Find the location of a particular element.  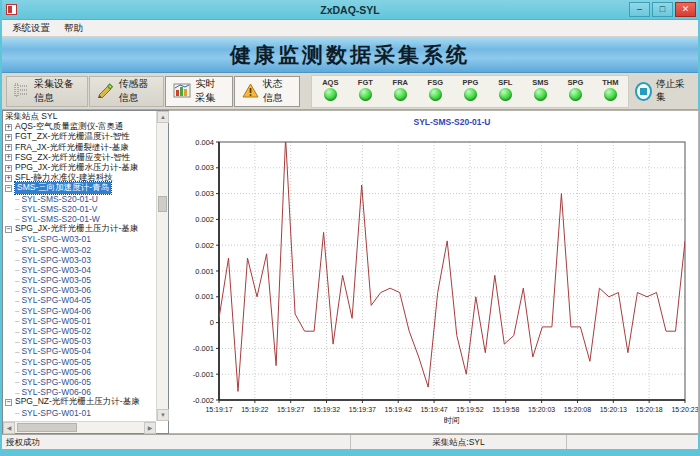

channel-label: THM is located at coordinates (610, 82).